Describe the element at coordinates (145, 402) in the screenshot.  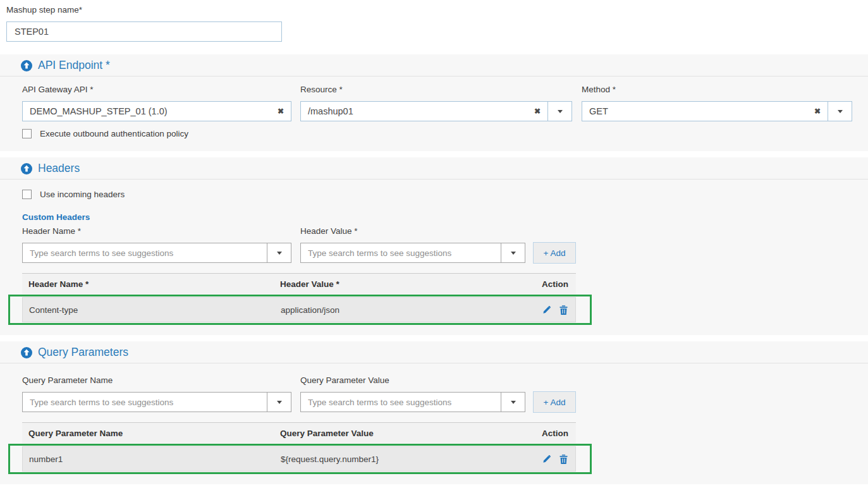
I see `query-param-name-input-wrap` at that location.